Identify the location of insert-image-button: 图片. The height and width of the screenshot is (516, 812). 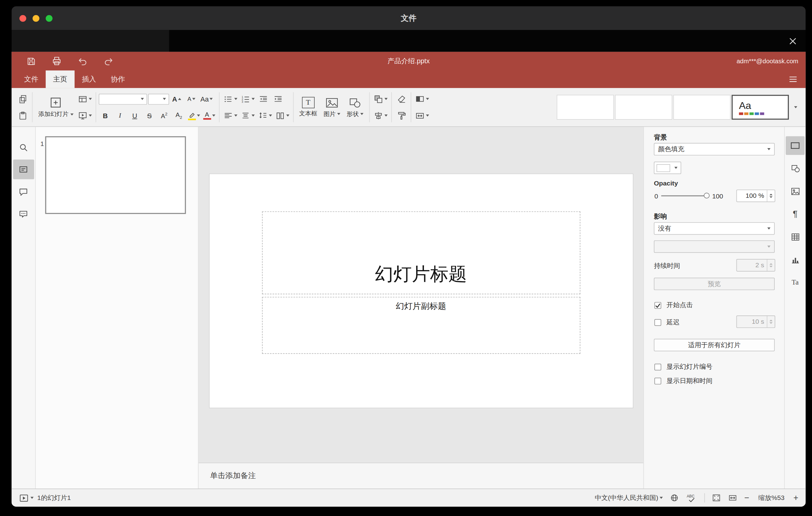
(332, 107).